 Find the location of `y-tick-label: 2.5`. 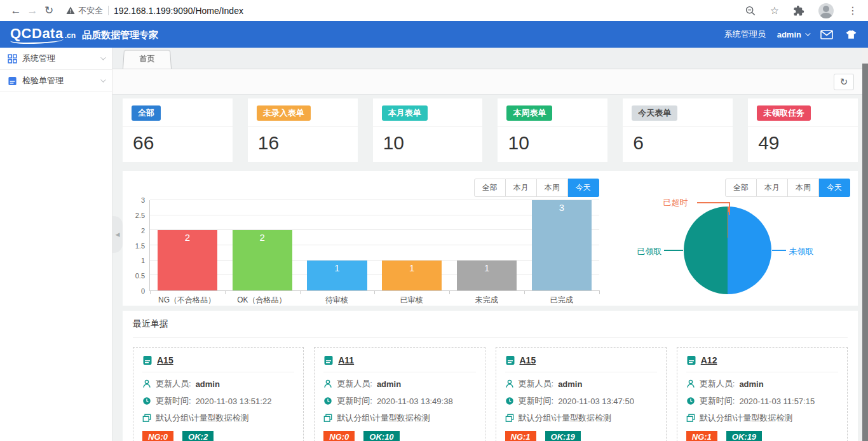

y-tick-label: 2.5 is located at coordinates (140, 215).